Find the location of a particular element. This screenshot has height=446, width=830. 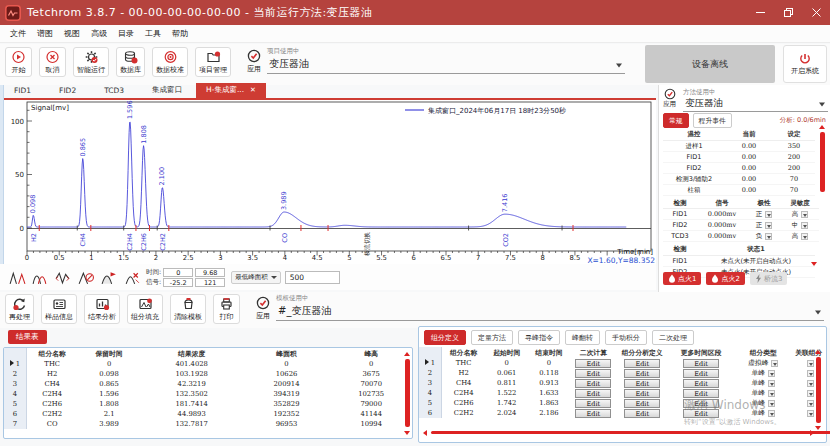

restore-button is located at coordinates (788, 12).